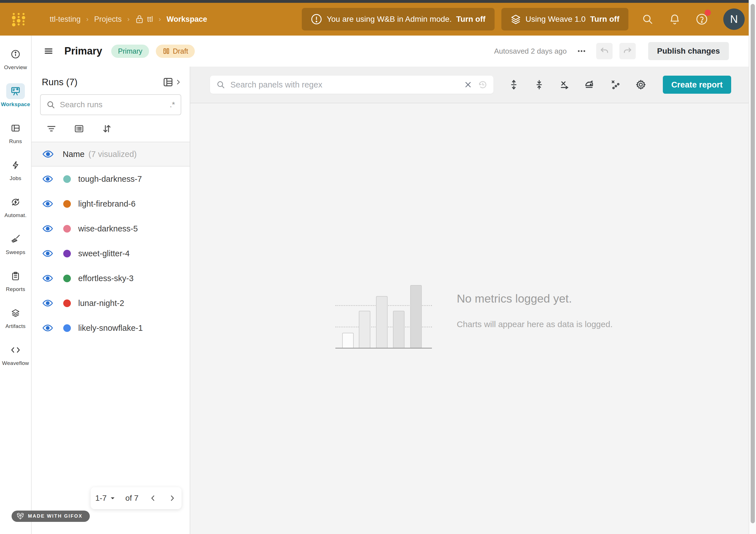  I want to click on empty-chart-illustration, so click(384, 317).